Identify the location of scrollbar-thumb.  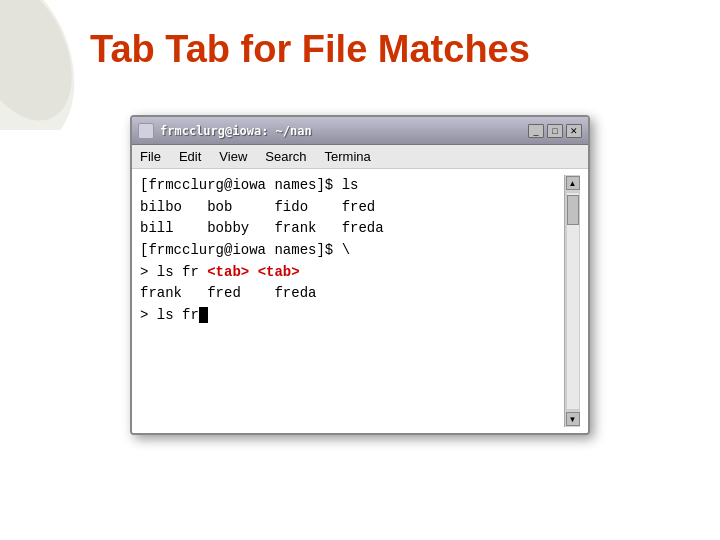
(573, 210).